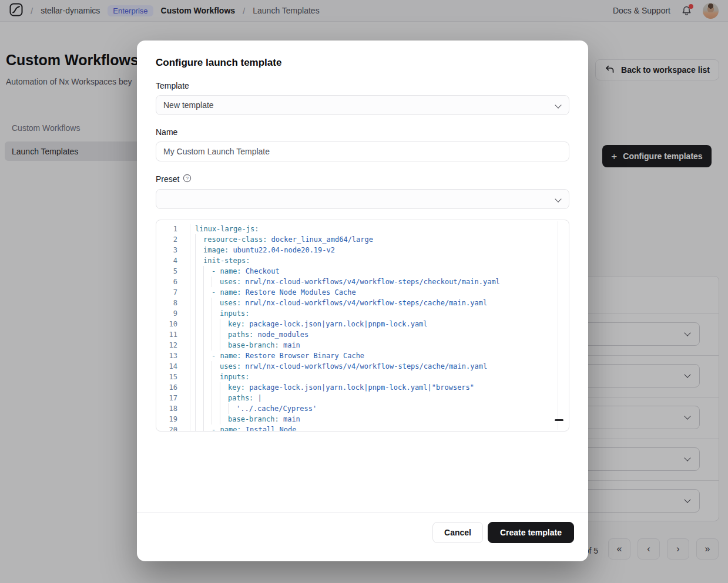 This screenshot has width=728, height=583. What do you see at coordinates (173, 324) in the screenshot?
I see `line-number: 10` at bounding box center [173, 324].